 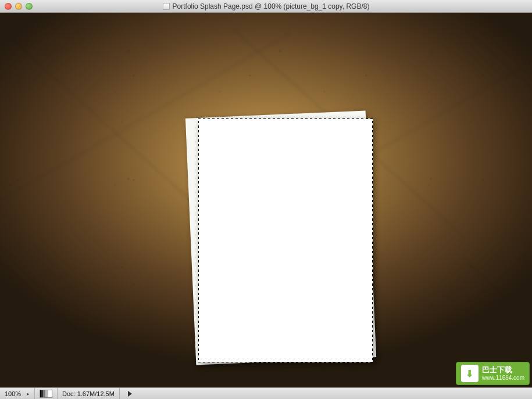 What do you see at coordinates (470, 373) in the screenshot?
I see `download-icon: ⬇` at bounding box center [470, 373].